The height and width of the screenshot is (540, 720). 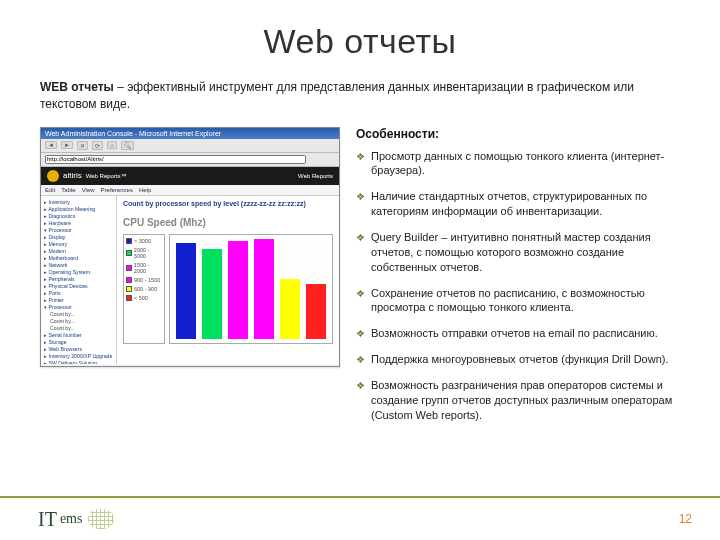 What do you see at coordinates (78, 266) in the screenshot?
I see `tree-node: ▸ Network` at bounding box center [78, 266].